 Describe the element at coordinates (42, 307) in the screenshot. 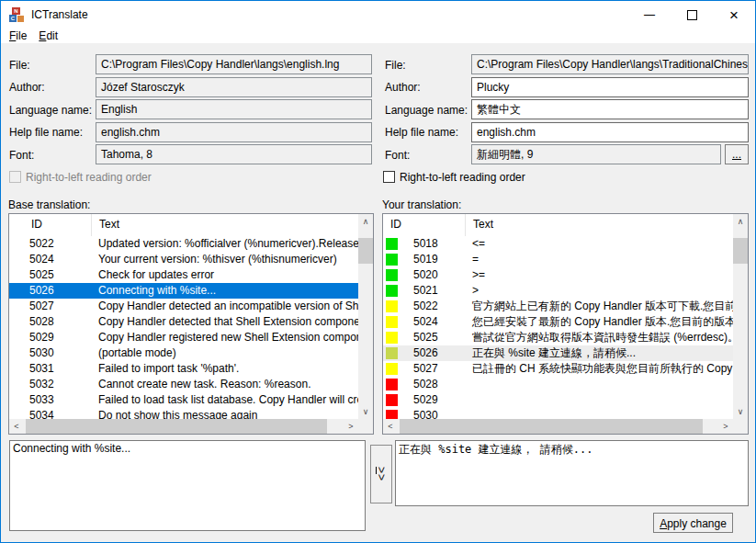

I see `row-id: 5027` at that location.